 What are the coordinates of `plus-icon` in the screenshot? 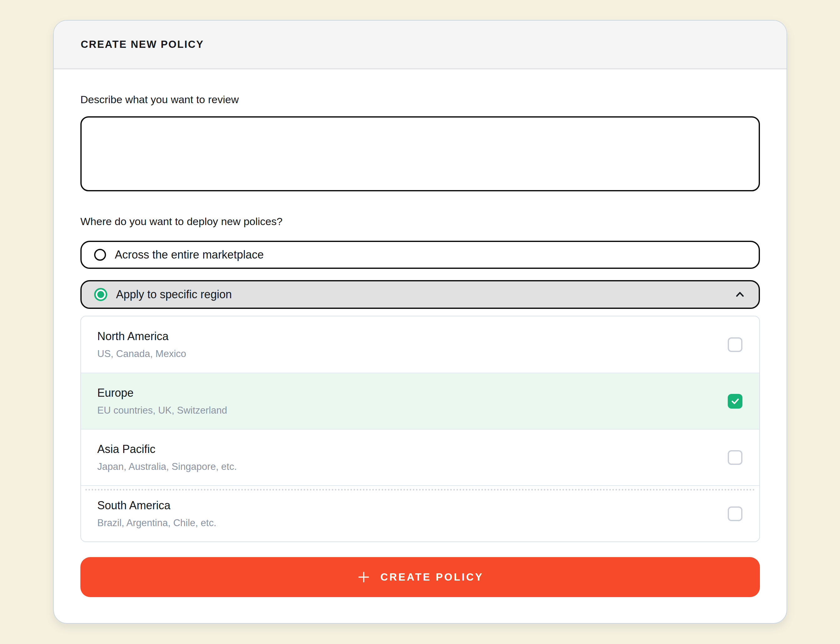 It's located at (363, 577).